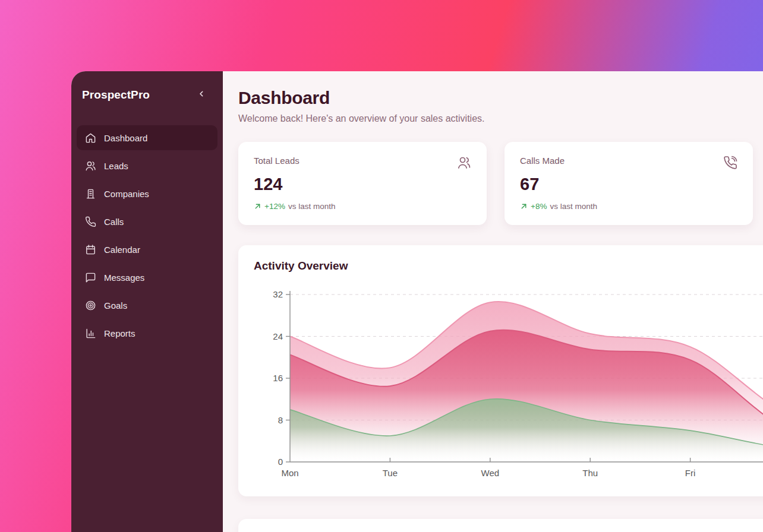 The width and height of the screenshot is (763, 532). I want to click on home-icon, so click(90, 138).